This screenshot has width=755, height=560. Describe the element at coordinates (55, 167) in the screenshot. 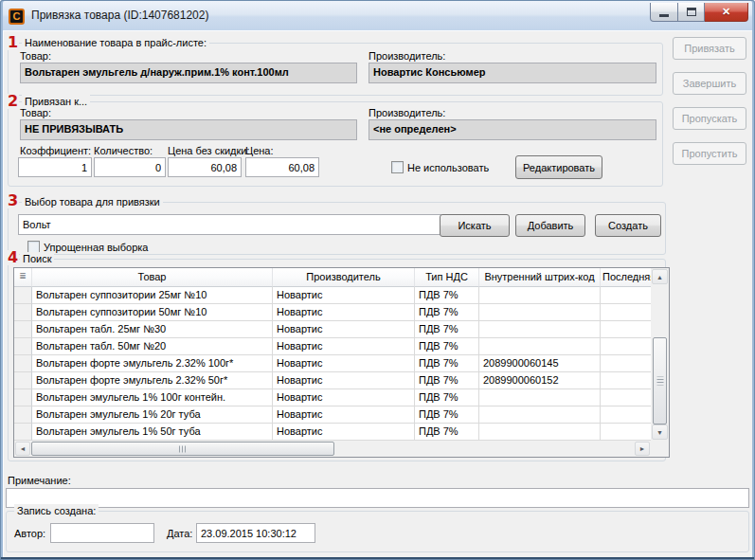

I see `coefficient-input` at that location.